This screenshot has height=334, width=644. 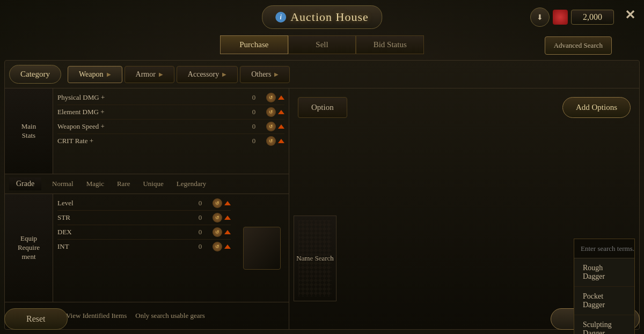 I want to click on stat-crit-value: 0, so click(x=254, y=141).